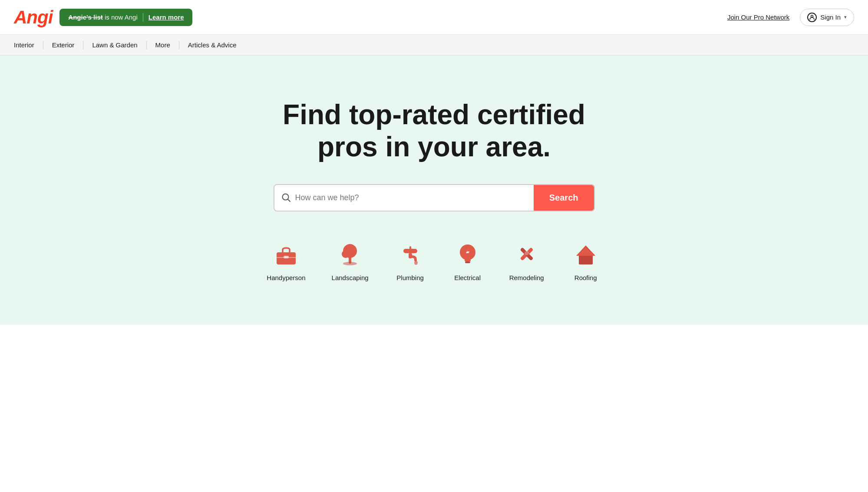  Describe the element at coordinates (410, 260) in the screenshot. I see `service-item-plumbing: Plumbing` at that location.